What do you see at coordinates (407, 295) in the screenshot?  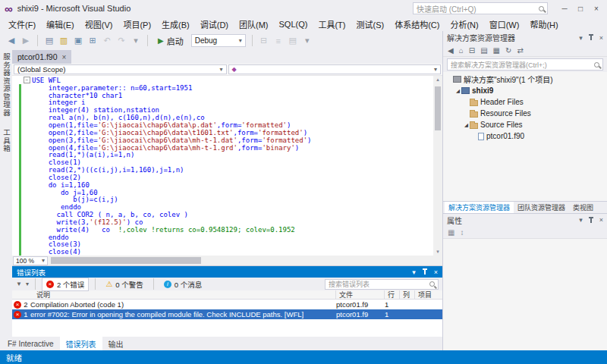 I see `column-header: 列` at bounding box center [407, 295].